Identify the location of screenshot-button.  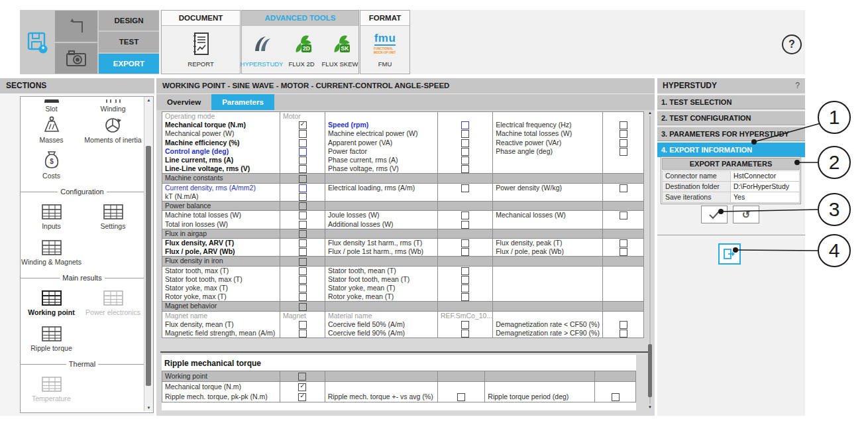
(76, 58).